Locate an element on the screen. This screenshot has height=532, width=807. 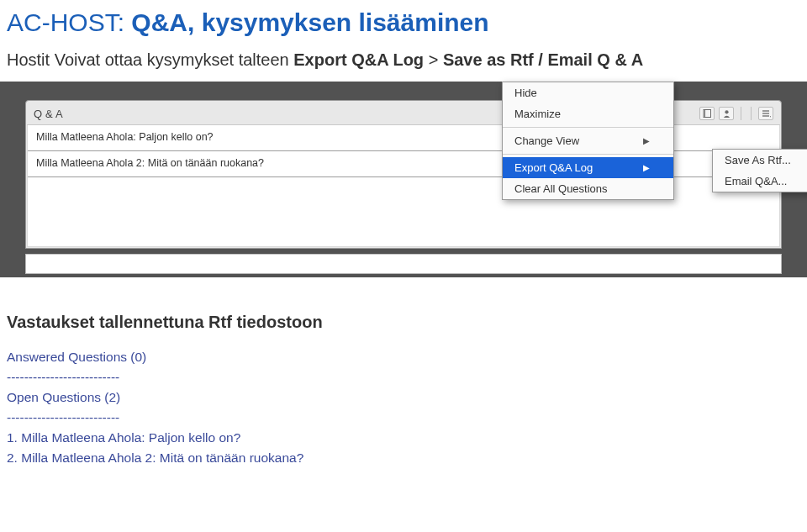
rtf-line: 2. Milla Matleena Ahola 2: Mitä on tänää… is located at coordinates (404, 458).